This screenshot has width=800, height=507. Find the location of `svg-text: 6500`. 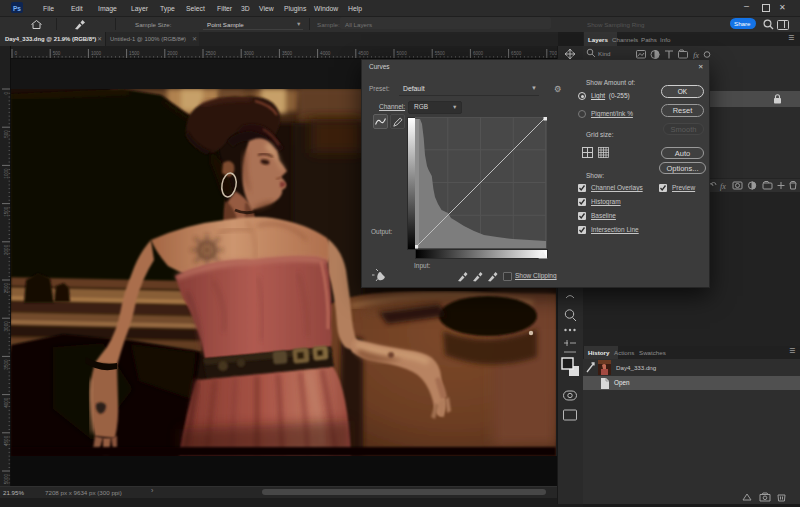

svg-text: 6500 is located at coordinates (516, 54).